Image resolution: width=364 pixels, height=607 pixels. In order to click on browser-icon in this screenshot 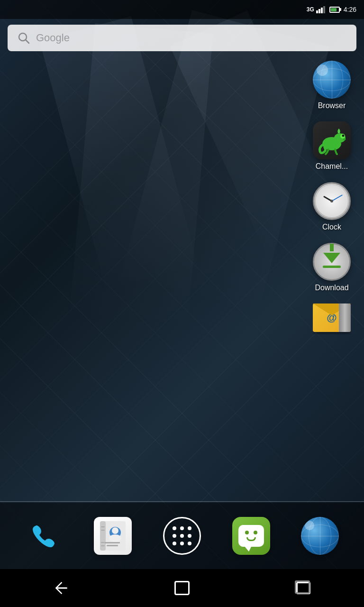, I will do `click(332, 80)`.